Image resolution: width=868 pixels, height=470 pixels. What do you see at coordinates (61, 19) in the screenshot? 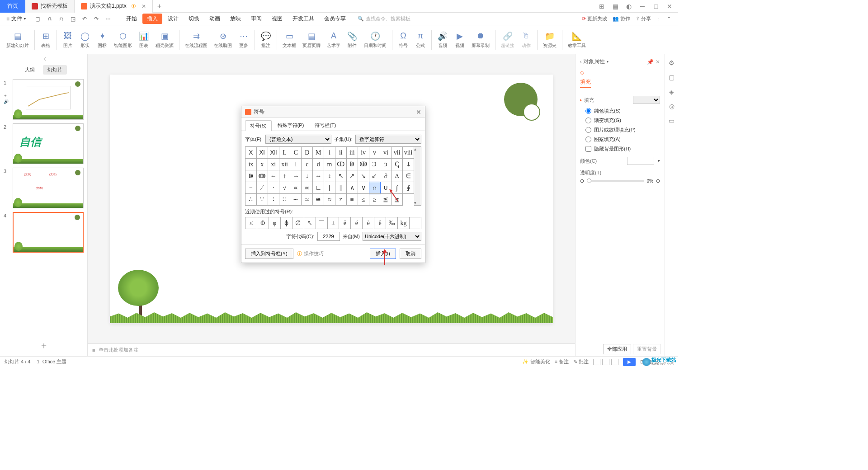
I see `print-icon: ⎙` at bounding box center [61, 19].